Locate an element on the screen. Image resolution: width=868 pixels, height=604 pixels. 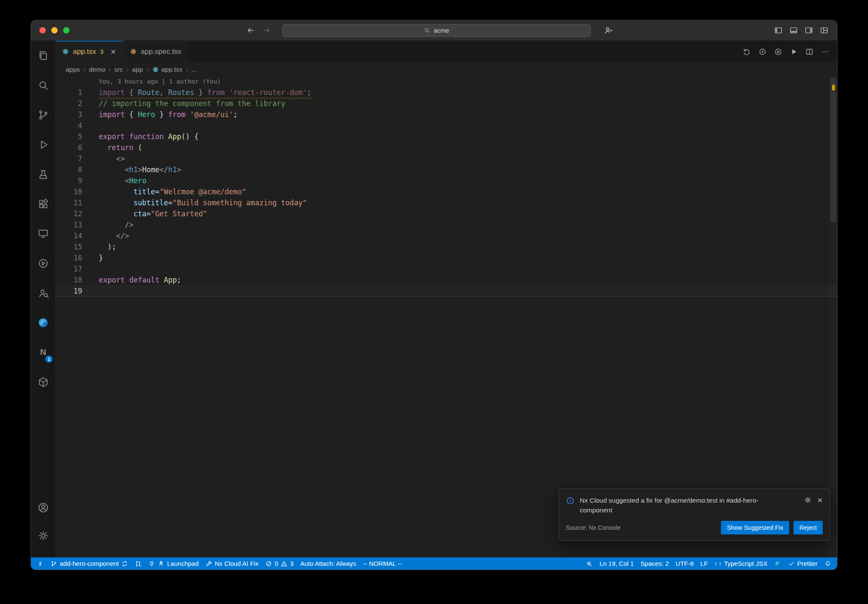
activity-item-gitlens is located at coordinates (43, 293).